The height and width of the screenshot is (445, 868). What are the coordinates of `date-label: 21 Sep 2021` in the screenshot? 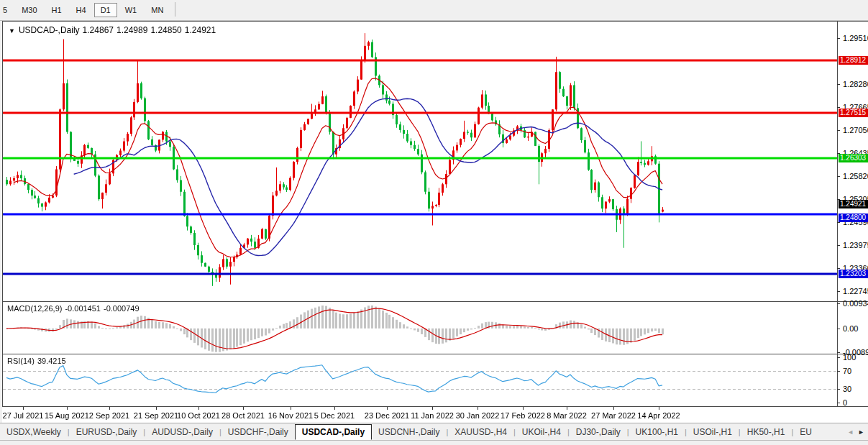 It's located at (156, 416).